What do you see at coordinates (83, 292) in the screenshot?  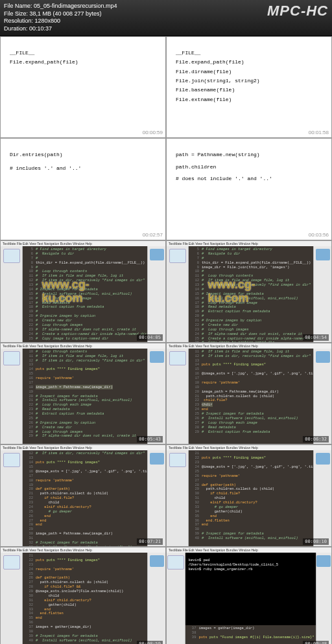 I see `thumb-5: TextMate File Edit View Text Navigation …` at bounding box center [83, 292].